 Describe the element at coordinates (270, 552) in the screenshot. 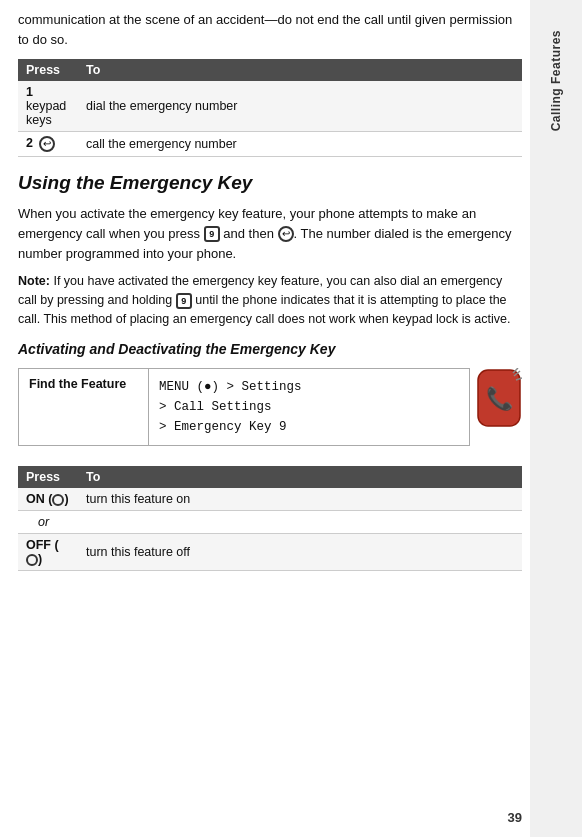

I see `table-row: OFF () turn this feature off` at that location.